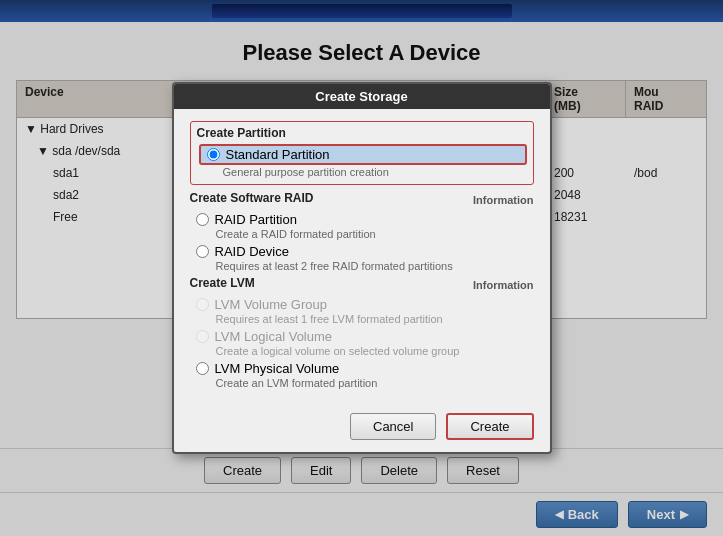 The width and height of the screenshot is (723, 536). Describe the element at coordinates (375, 266) in the screenshot. I see `raid-device-desc: Requires at least 2 free RAID formated p…` at that location.